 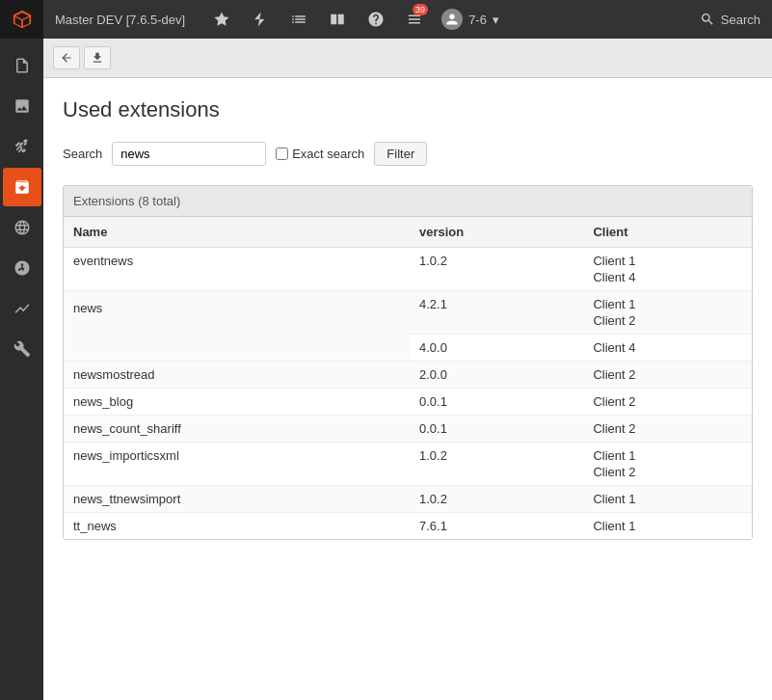 I want to click on table-row: news_count_shariff0.0.1Client 2, so click(x=408, y=429).